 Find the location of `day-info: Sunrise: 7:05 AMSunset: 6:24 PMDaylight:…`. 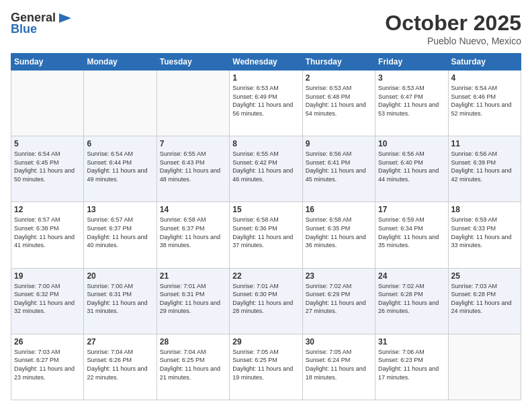

day-info: Sunrise: 7:05 AMSunset: 6:24 PMDaylight:… is located at coordinates (339, 365).